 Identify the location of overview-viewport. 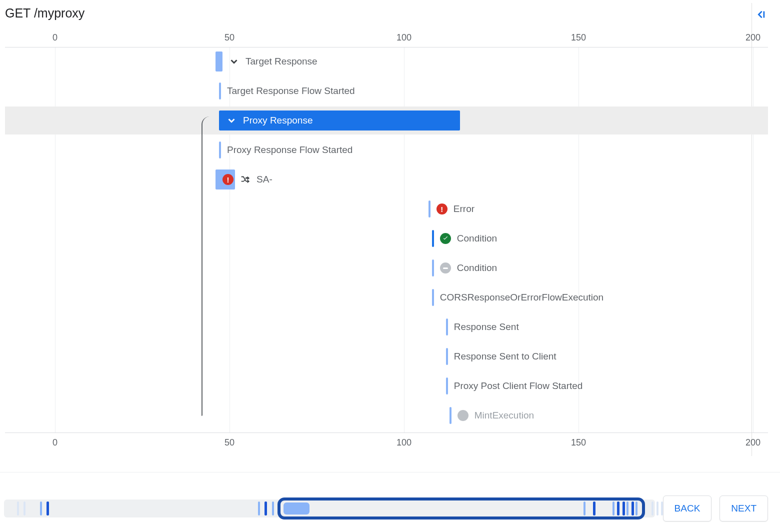
(461, 508).